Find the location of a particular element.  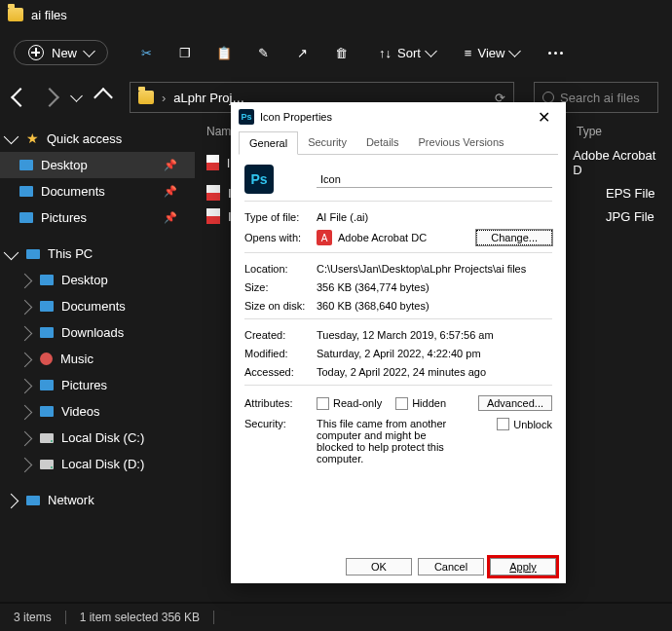

up-button is located at coordinates (103, 97).